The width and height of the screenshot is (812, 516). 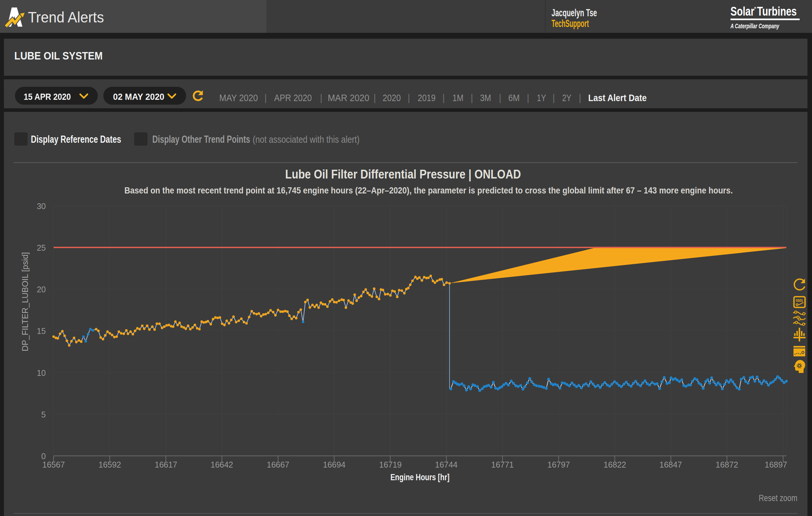 What do you see at coordinates (349, 98) in the screenshot?
I see `svg-text: MAR 2020` at bounding box center [349, 98].